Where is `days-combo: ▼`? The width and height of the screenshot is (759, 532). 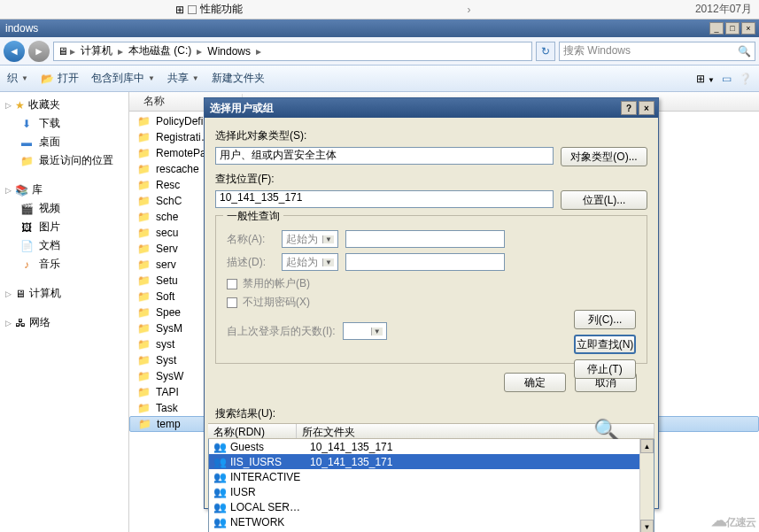
days-combo: ▼ is located at coordinates (365, 331).